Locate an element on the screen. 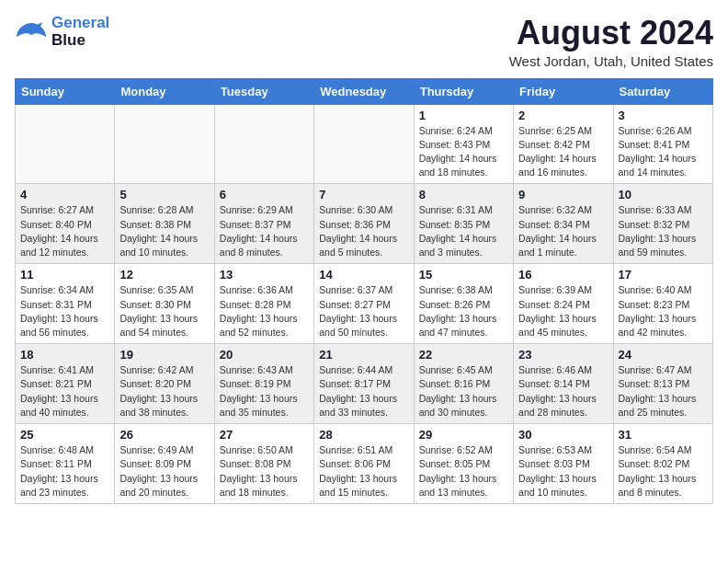 The image size is (728, 563). day-info: Sunrise: 6:36 AMSunset: 8:28 PMDaylight:… is located at coordinates (265, 311).